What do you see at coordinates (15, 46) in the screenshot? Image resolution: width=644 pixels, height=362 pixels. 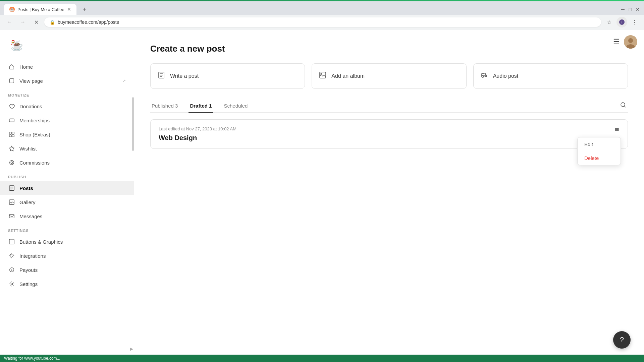 I see `logo-icon: ☕ 🎅` at bounding box center [15, 46].